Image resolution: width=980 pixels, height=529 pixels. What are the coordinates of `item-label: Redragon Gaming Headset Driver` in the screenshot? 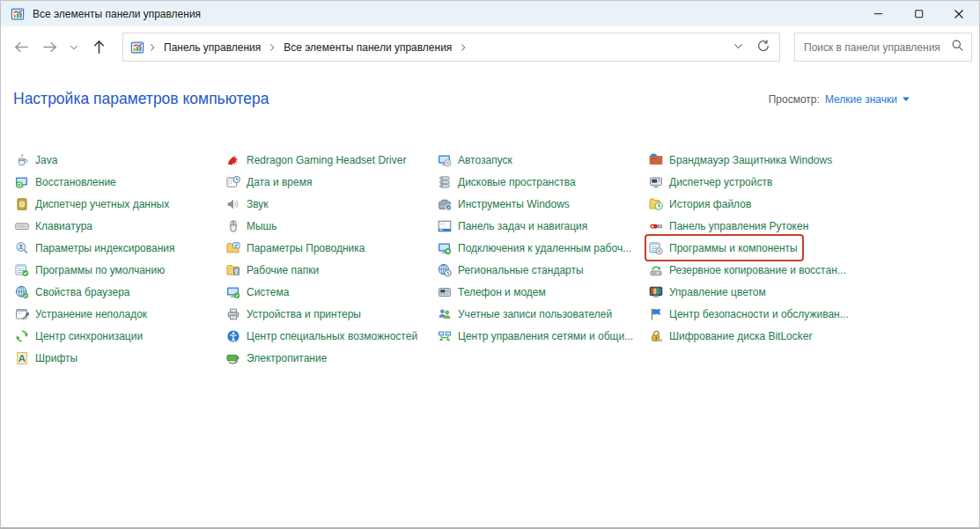 It's located at (326, 160).